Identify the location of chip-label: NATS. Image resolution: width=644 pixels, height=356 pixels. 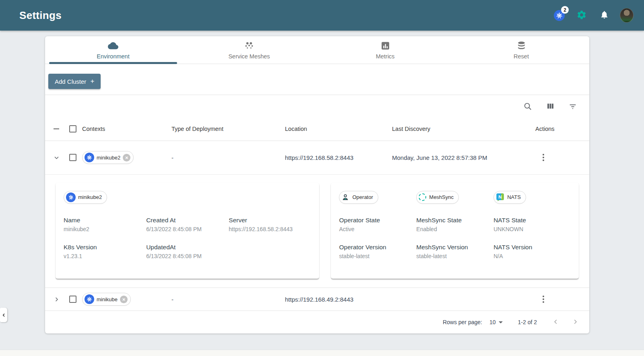
(514, 197).